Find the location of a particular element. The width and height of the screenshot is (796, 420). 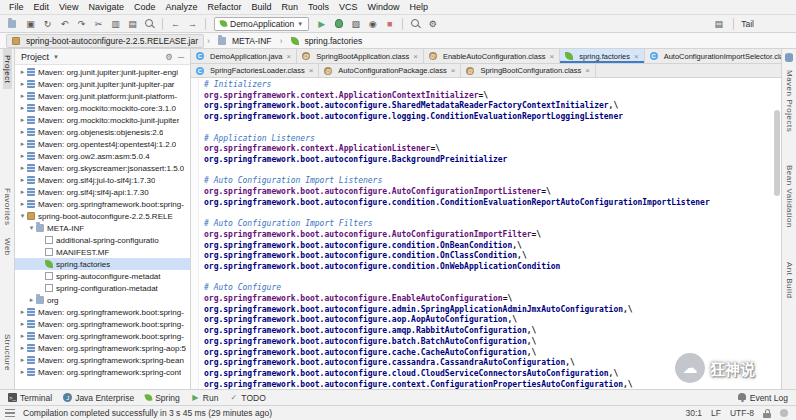

tree-item: ▸Maven: org.mockito:mockito-core:3.1.0 is located at coordinates (102, 108).